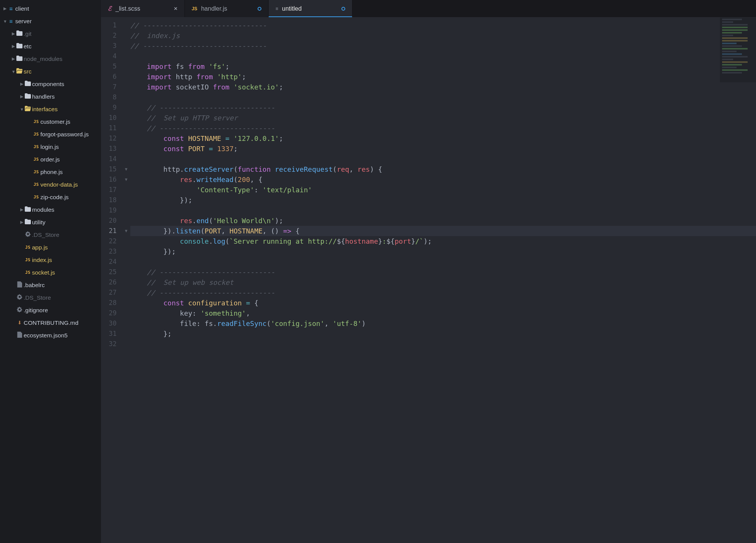 The height and width of the screenshot is (543, 756). I want to click on tree-item: ecosystem.json5, so click(50, 335).